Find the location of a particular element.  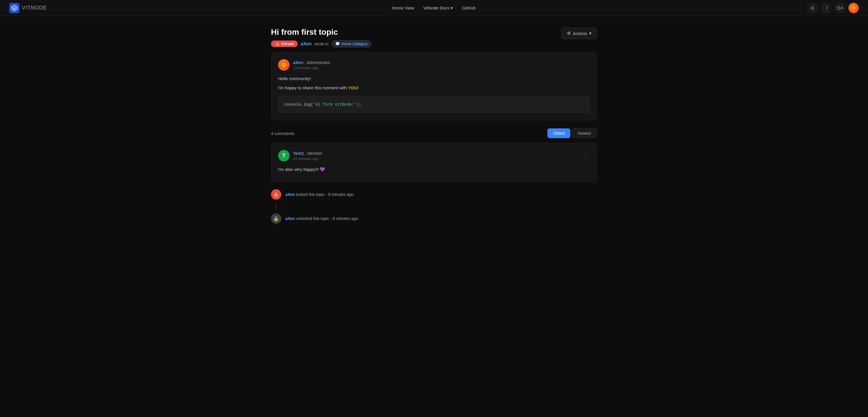

activity-unlock: 🔓 aXen unlocked this topic - 8 minutes a… is located at coordinates (434, 218).